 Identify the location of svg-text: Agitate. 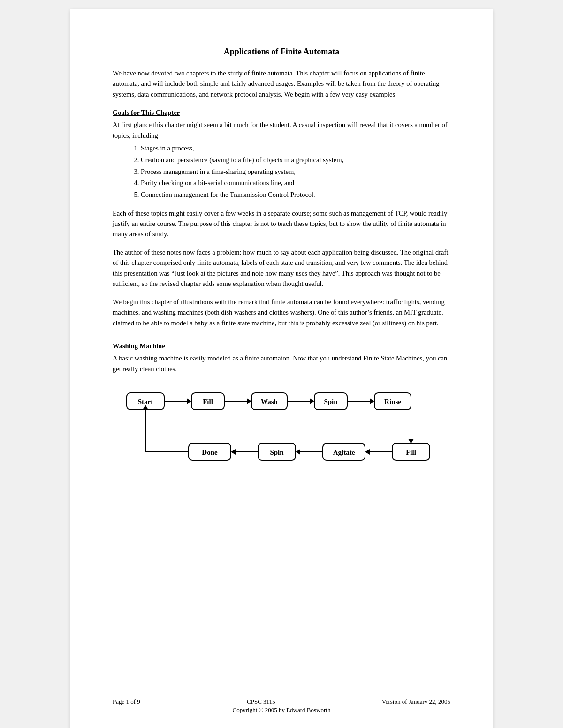
(344, 452).